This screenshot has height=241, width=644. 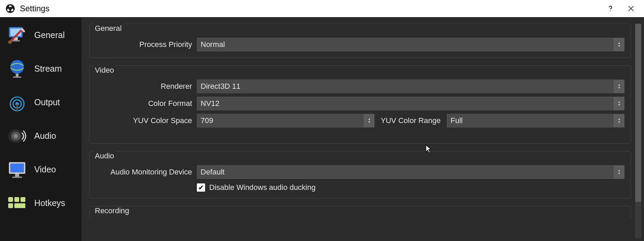 I want to click on checkbox-label: Disable Windows audio ducking, so click(x=262, y=188).